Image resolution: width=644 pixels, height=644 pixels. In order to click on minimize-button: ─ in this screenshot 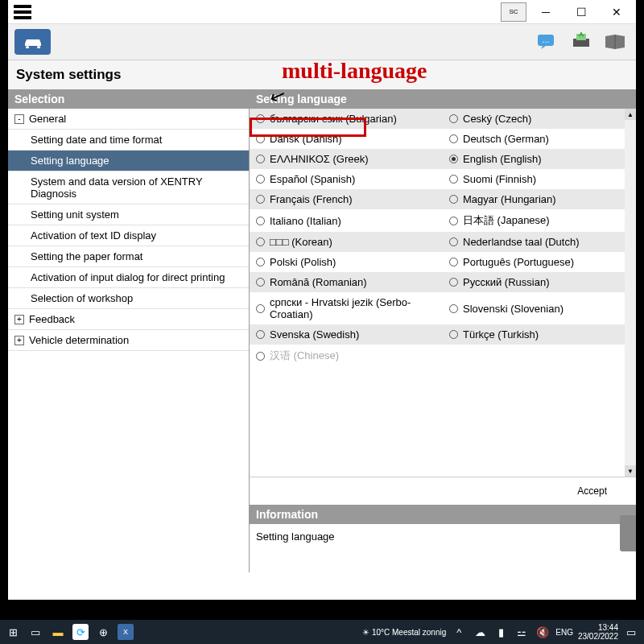, I will do `click(546, 12)`.